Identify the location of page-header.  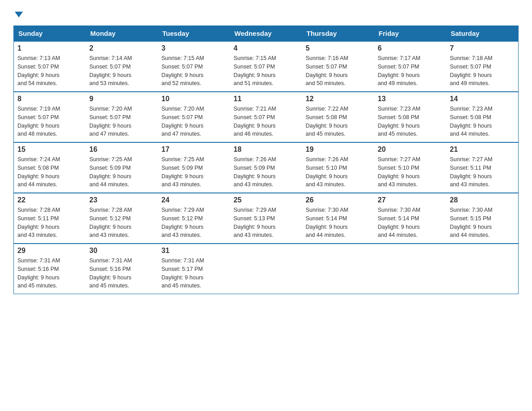
(266, 13).